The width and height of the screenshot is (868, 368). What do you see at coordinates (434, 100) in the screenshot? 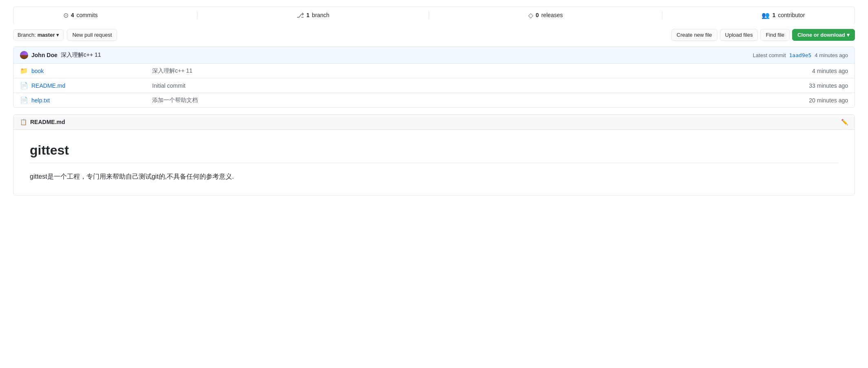
I see `table-row: 📄 help.txt 添加一个帮助文档 20 minutes ago` at bounding box center [434, 100].